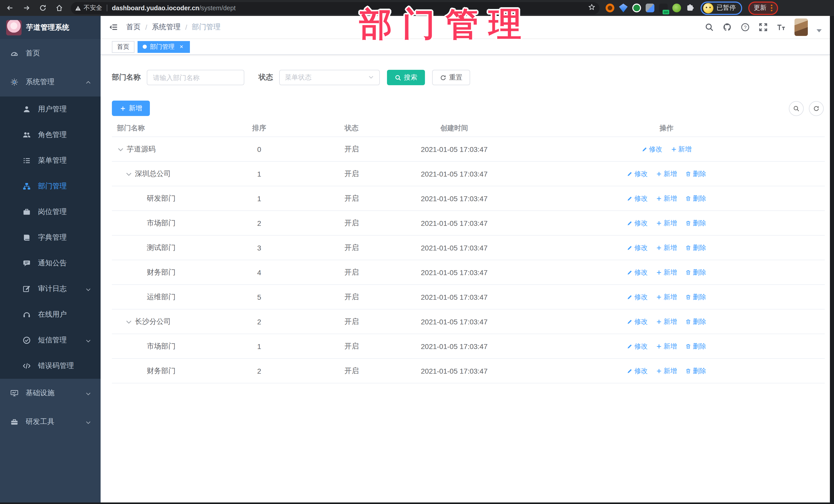 This screenshot has height=504, width=834. What do you see at coordinates (50, 161) in the screenshot?
I see `sidebar-item-4: 菜单管理` at bounding box center [50, 161].